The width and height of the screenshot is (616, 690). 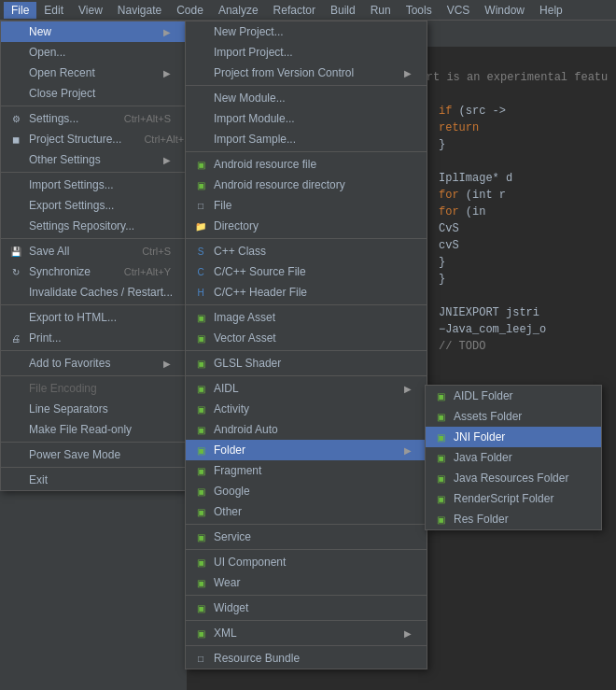 What do you see at coordinates (93, 52) in the screenshot?
I see `menu-item-open: Open...` at bounding box center [93, 52].